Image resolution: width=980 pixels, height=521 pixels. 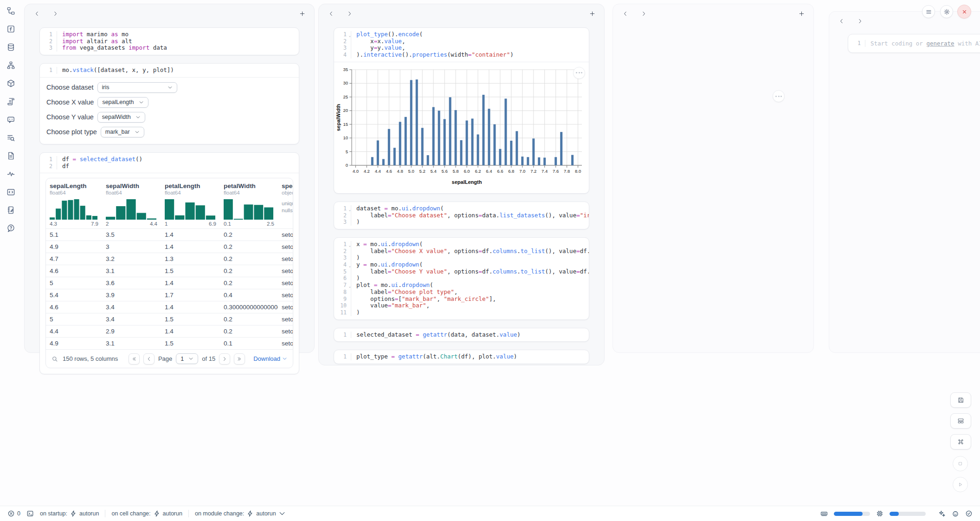 What do you see at coordinates (940, 44) in the screenshot?
I see `generate-with-ai-link: generate` at bounding box center [940, 44].